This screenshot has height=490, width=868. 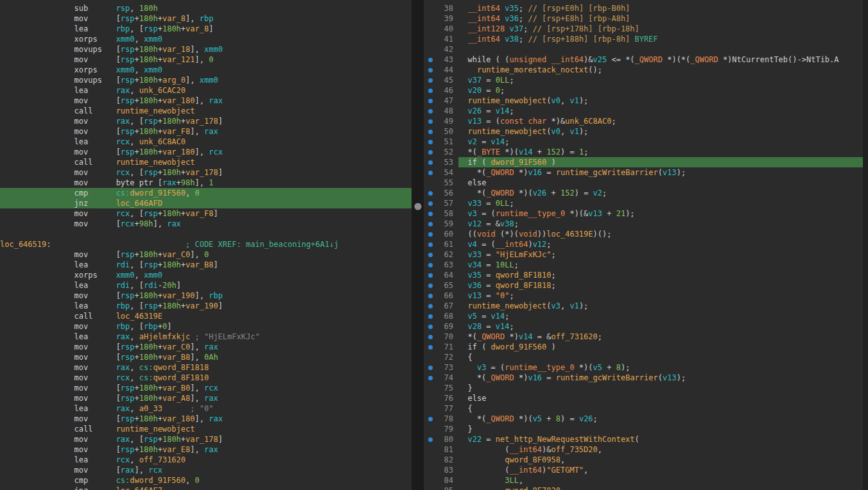 I want to click on pseudocode-line: 43 while ( (unsigned __int64)&v25 <= *(_…, so click(x=643, y=60).